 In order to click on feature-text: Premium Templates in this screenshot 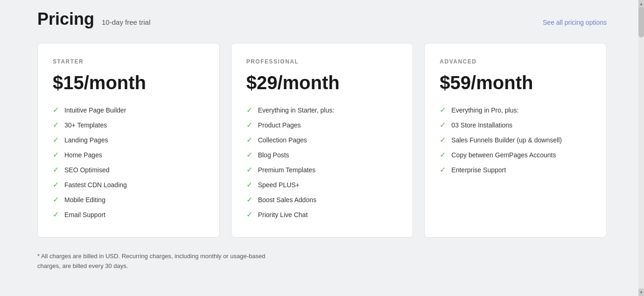, I will do `click(287, 170)`.